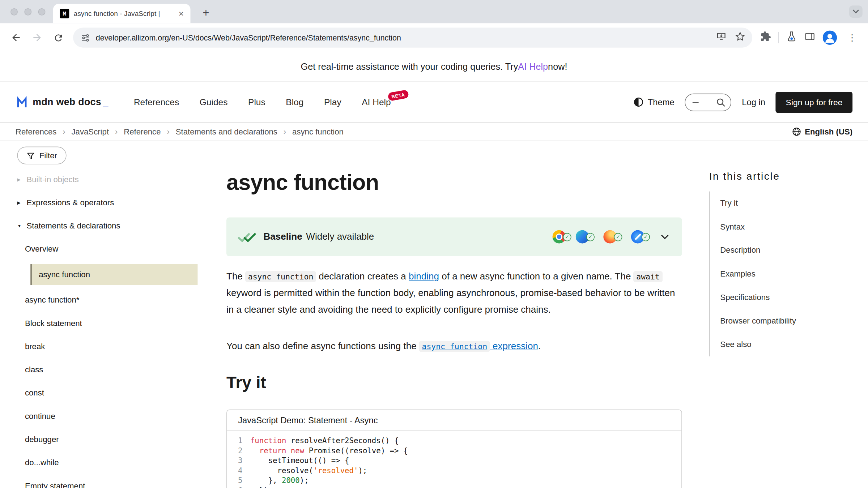 This screenshot has width=868, height=488. What do you see at coordinates (16, 38) in the screenshot?
I see `back-button` at bounding box center [16, 38].